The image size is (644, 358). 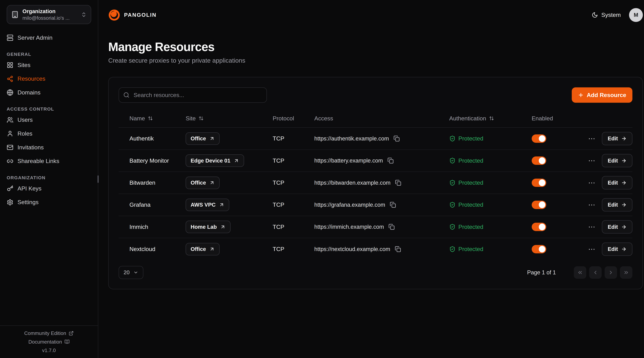 What do you see at coordinates (624, 161) in the screenshot?
I see `arrow-right-icon` at bounding box center [624, 161].